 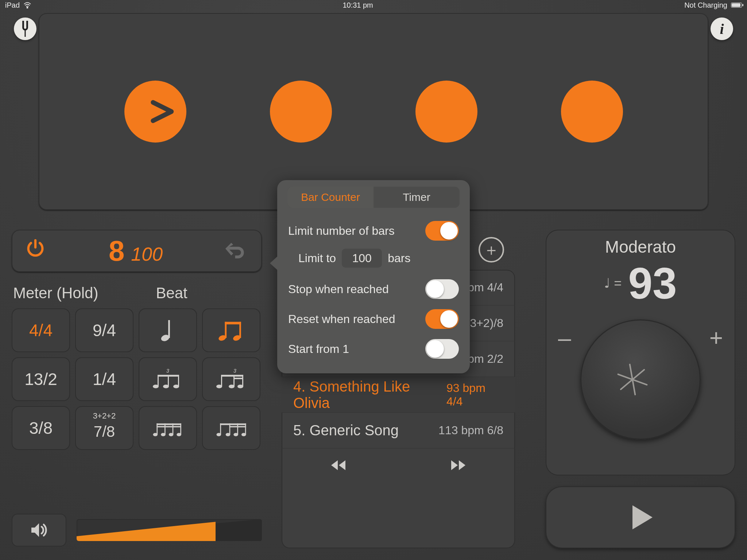 What do you see at coordinates (613, 283) in the screenshot?
I see `note-equals: ♩ =` at bounding box center [613, 283].